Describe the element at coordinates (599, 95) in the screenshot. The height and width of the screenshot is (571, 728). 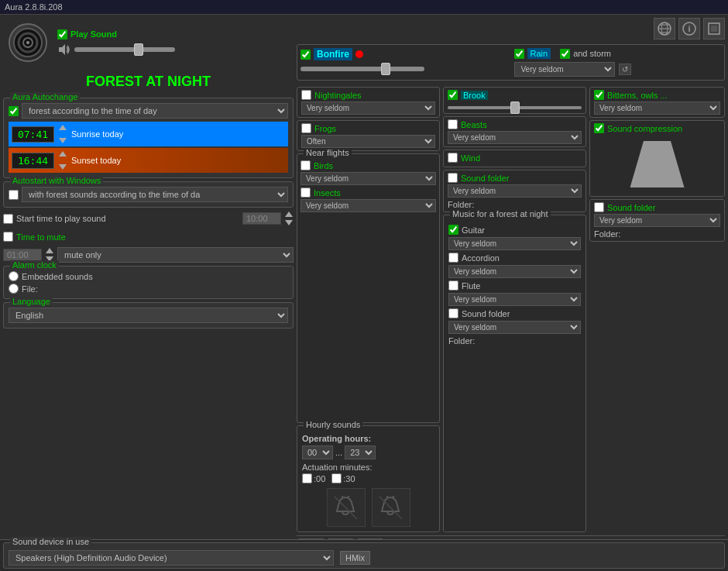
I see `bitterns-checkbox` at that location.